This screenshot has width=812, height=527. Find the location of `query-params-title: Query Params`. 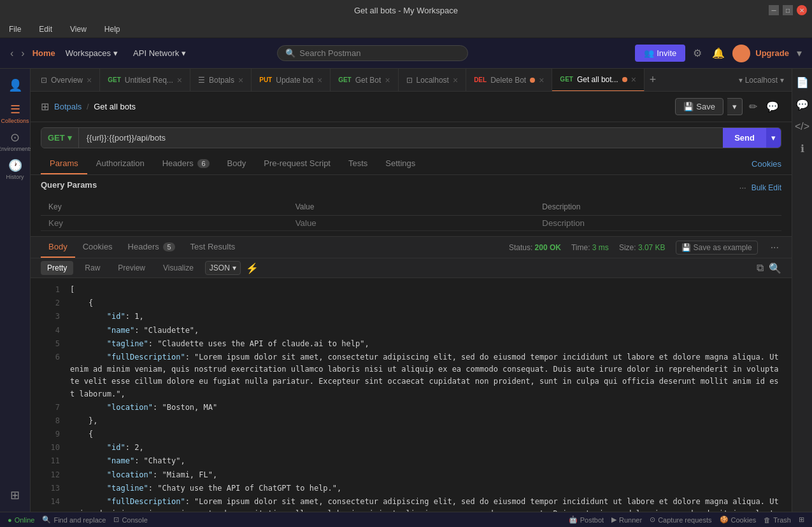

query-params-title: Query Params is located at coordinates (69, 185).